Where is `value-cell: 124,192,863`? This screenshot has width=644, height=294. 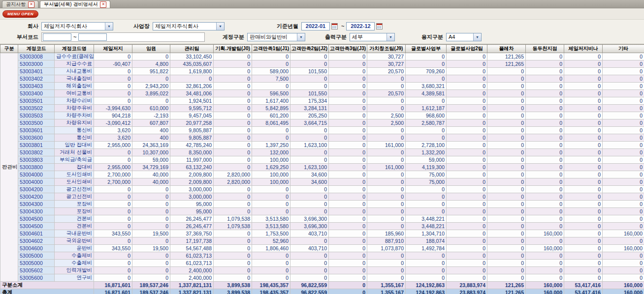 value-cell: 124,192,863 is located at coordinates (426, 292).